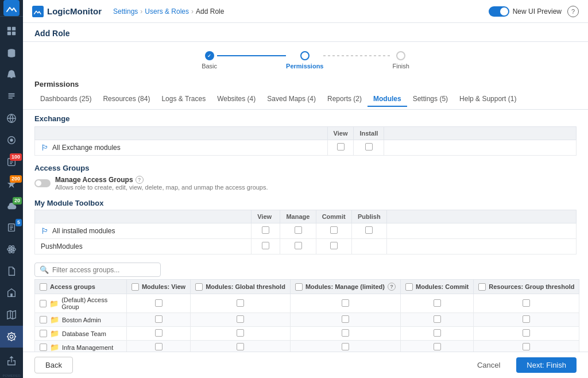  What do you see at coordinates (299, 246) in the screenshot?
I see `toolbox-row2-manage-cb` at bounding box center [299, 246].